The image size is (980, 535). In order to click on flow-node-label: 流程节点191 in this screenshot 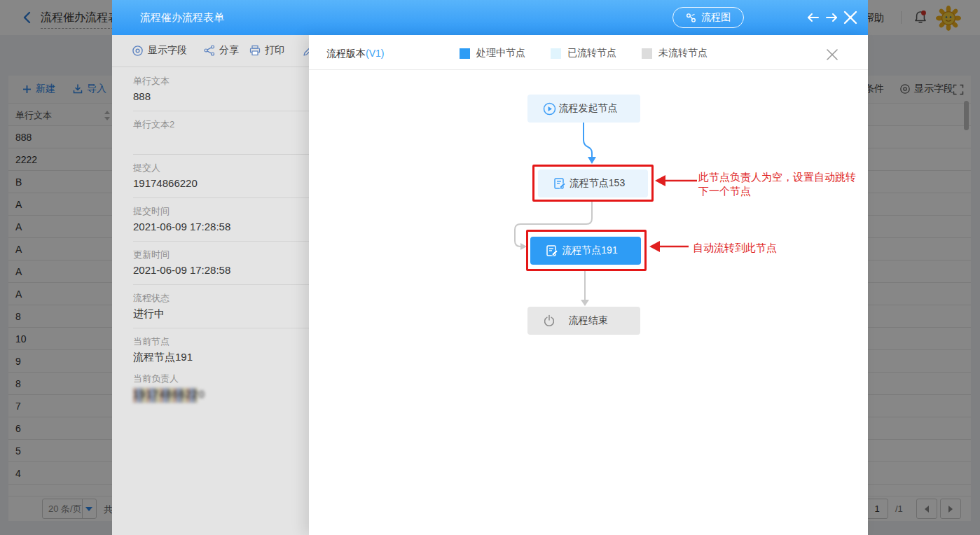, I will do `click(600, 251)`.